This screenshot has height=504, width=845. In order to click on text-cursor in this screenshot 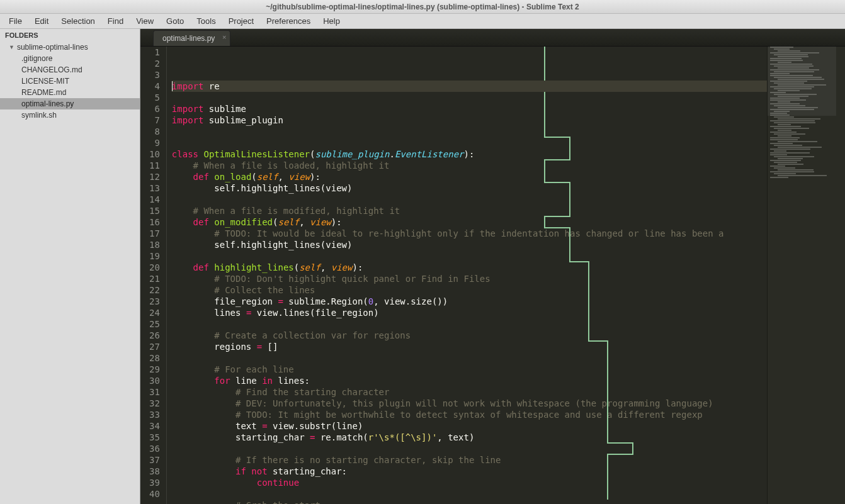, I will do `click(173, 86)`.